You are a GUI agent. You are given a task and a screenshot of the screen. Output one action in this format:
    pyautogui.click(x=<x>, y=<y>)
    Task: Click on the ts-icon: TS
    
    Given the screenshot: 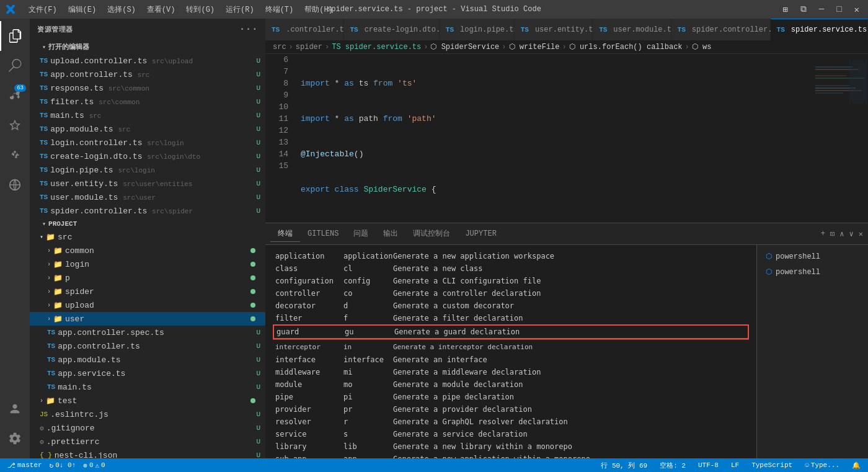 What is the action you would take?
    pyautogui.click(x=525, y=30)
    